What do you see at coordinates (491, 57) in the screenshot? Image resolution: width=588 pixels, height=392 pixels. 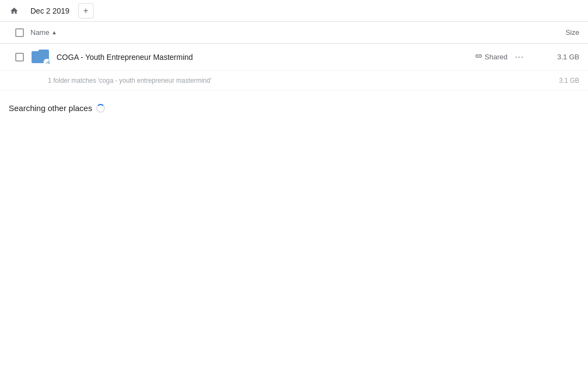 I see `shared-badge: Shared` at bounding box center [491, 57].